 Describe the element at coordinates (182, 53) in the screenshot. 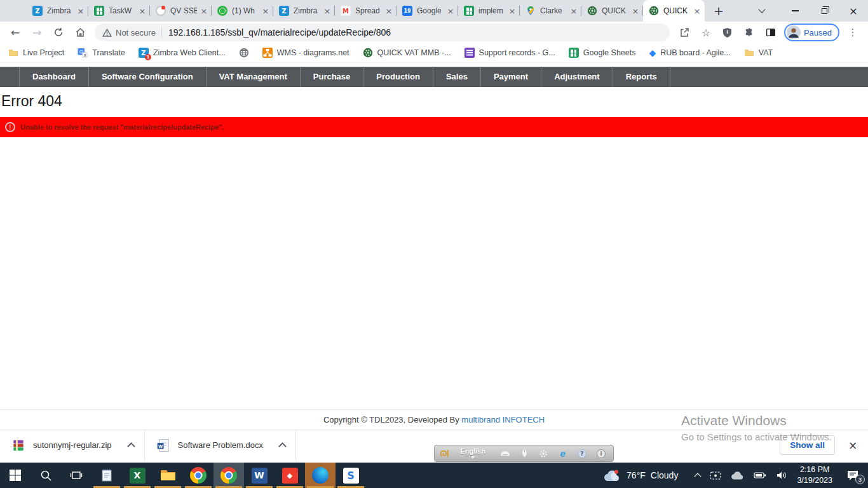

I see `bookmark-item: Z1Zimbra Web Client...` at that location.